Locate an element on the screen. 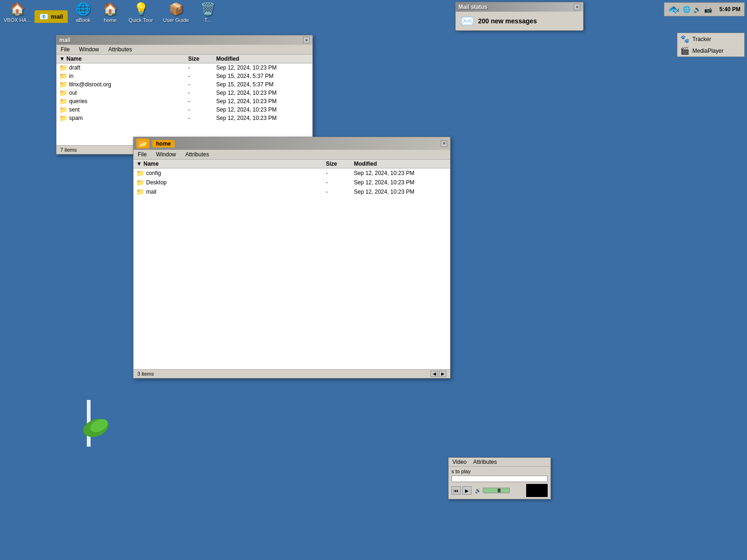 This screenshot has width=747, height=560. home-win-close: ✕ is located at coordinates (444, 144).